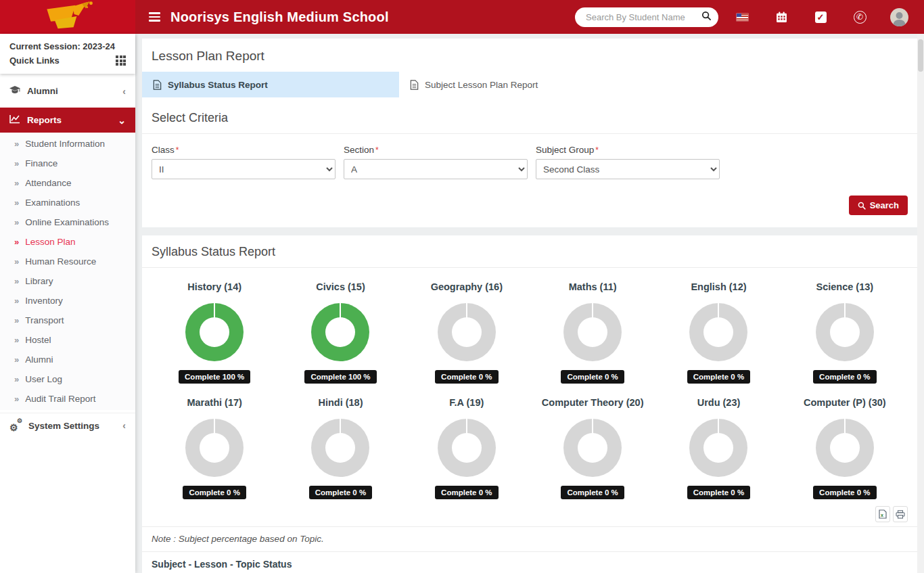 The image size is (924, 573). Describe the element at coordinates (528, 85) in the screenshot. I see `tab-subject-lesson-plan-report: Subject Lesson Plan Report` at that location.